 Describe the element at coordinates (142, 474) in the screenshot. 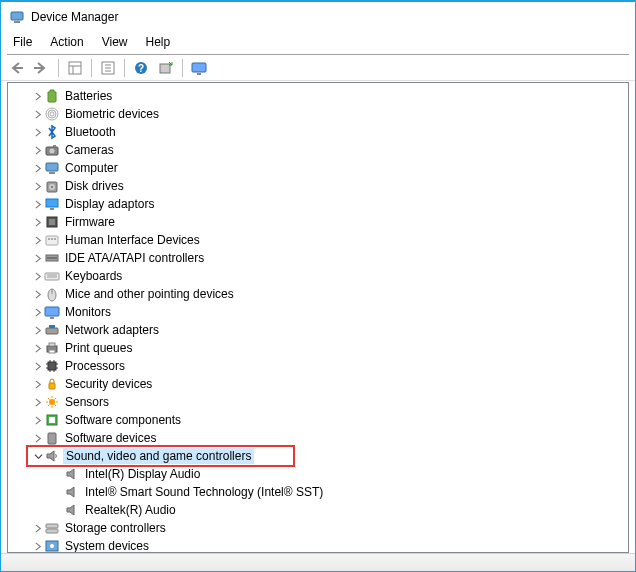

I see `tree-item-label: Intel(R) Display Audio` at that location.